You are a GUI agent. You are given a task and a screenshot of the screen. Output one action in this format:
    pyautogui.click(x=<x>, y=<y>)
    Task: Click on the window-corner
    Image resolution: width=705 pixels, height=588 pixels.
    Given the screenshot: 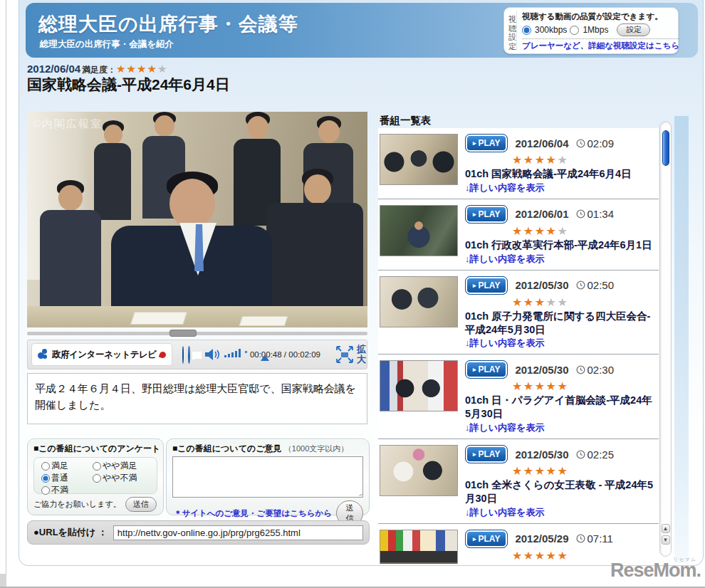 What is the action you would take?
    pyautogui.click(x=3, y=580)
    